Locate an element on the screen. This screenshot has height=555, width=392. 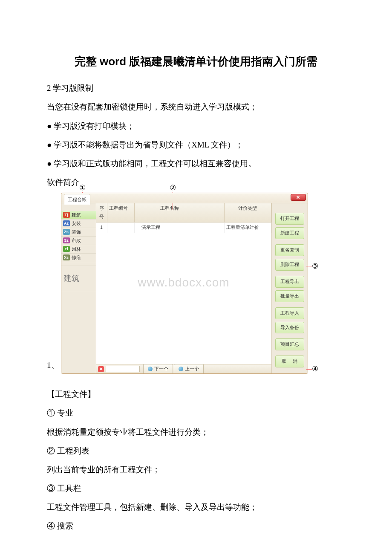
sidebar-icon-zs: Zs is located at coordinates (66, 232).